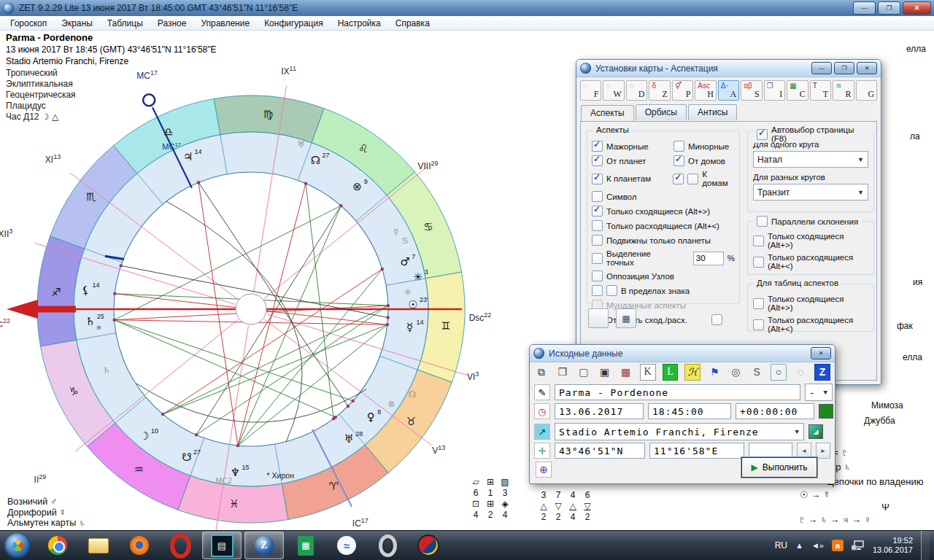  What do you see at coordinates (804, 451) in the screenshot?
I see `prev-arrow-button: ◄` at bounding box center [804, 451].